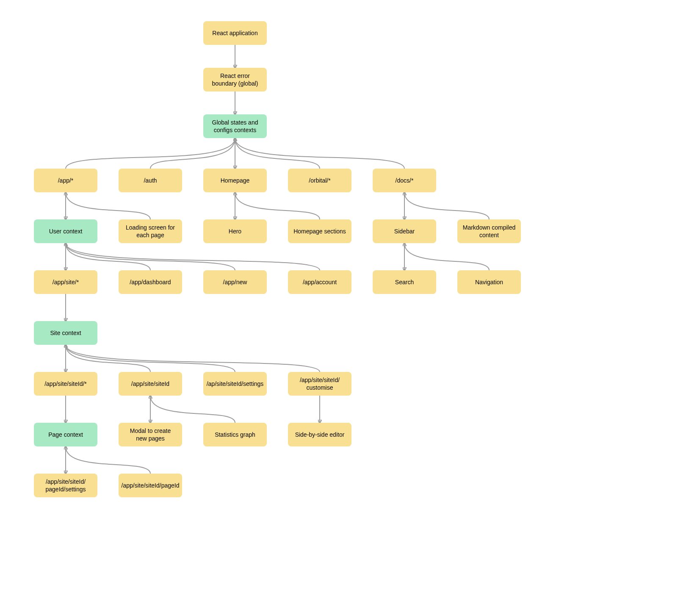  Describe the element at coordinates (404, 282) in the screenshot. I see `node-search: Search` at that location.